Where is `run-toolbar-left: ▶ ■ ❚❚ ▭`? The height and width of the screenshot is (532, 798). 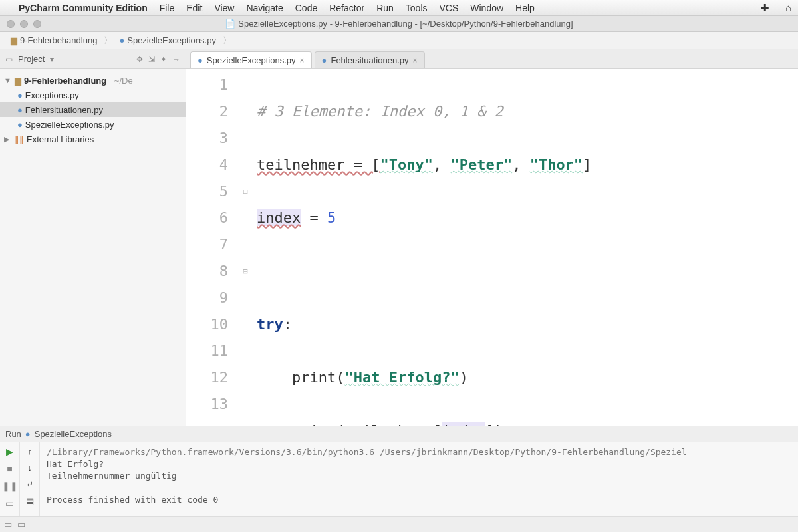 run-toolbar-left: ▶ ■ ❚❚ ▭ is located at coordinates (10, 479).